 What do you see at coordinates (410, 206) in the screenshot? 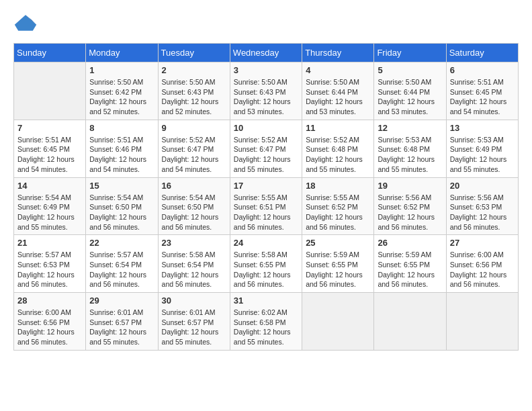
I see `calendar-cell: 19 Sunrise: 5:56 AM Sunset: 6:52 PM Dayl…` at bounding box center [410, 206].